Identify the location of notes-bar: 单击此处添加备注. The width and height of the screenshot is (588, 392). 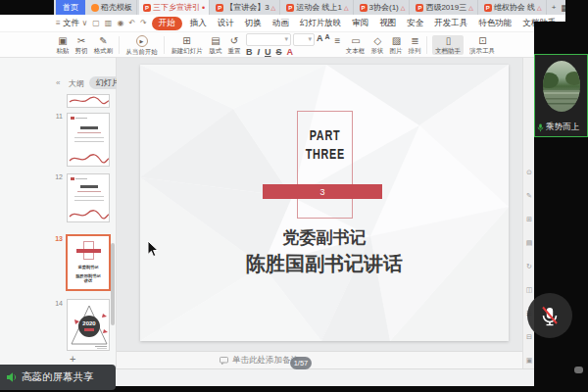
(319, 360).